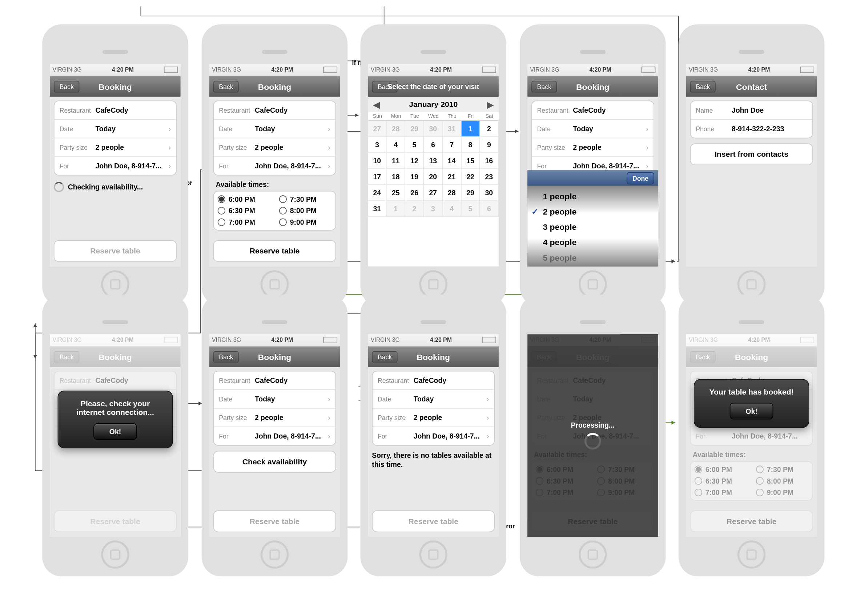  Describe the element at coordinates (115, 147) in the screenshot. I see `row-party: Party size2 people›` at that location.